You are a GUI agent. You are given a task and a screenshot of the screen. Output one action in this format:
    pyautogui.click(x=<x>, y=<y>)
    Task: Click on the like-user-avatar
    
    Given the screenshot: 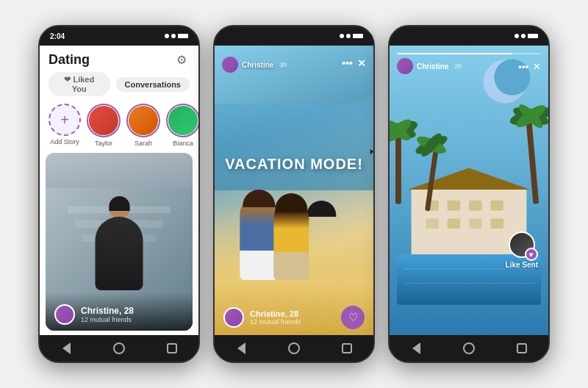 What is the action you would take?
    pyautogui.click(x=405, y=66)
    